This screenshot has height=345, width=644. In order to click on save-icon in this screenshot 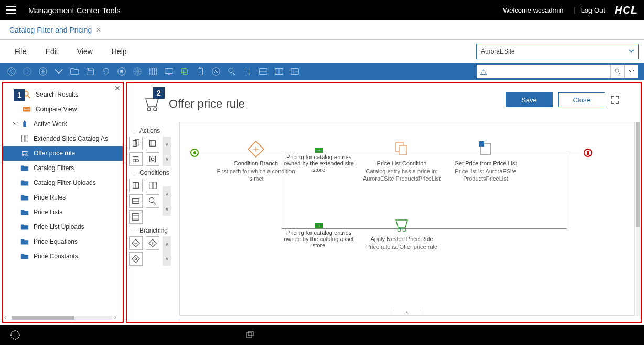, I will do `click(90, 71)`.